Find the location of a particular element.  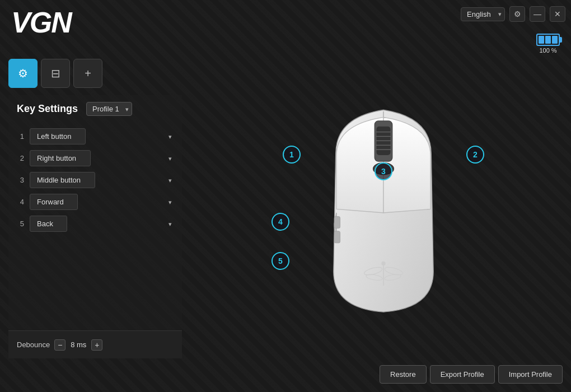

indicator-3: 3 is located at coordinates (383, 171).